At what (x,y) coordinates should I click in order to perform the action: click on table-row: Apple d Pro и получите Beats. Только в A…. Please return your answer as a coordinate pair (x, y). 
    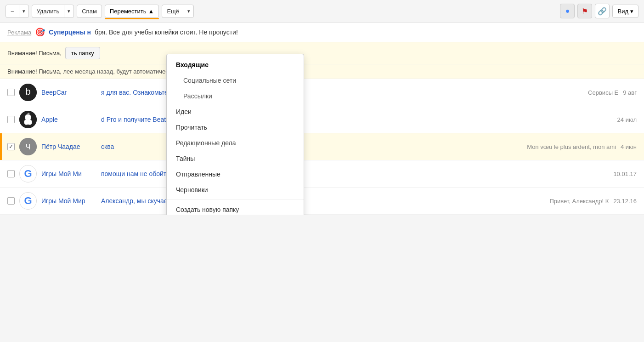
    Looking at the image, I should click on (322, 120).